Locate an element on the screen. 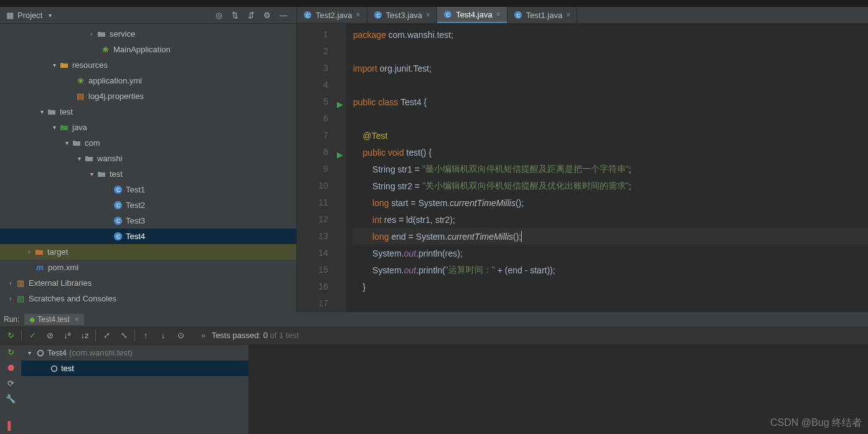 The height and width of the screenshot is (434, 868). tree-folder-test: ▾ test is located at coordinates (148, 112).